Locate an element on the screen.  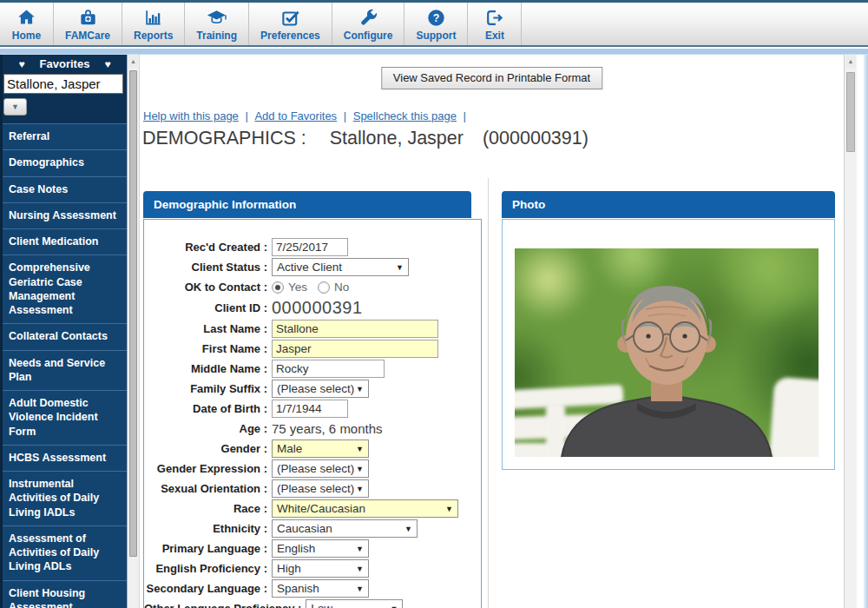
gender-select: Male▼ is located at coordinates (320, 448).